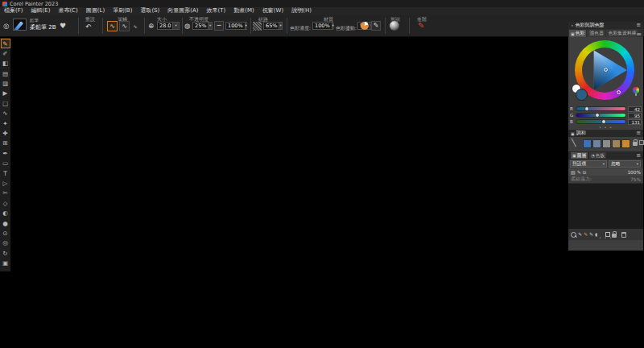  Describe the element at coordinates (573, 143) in the screenshot. I see `harmony-type-icon: ╲` at that location.